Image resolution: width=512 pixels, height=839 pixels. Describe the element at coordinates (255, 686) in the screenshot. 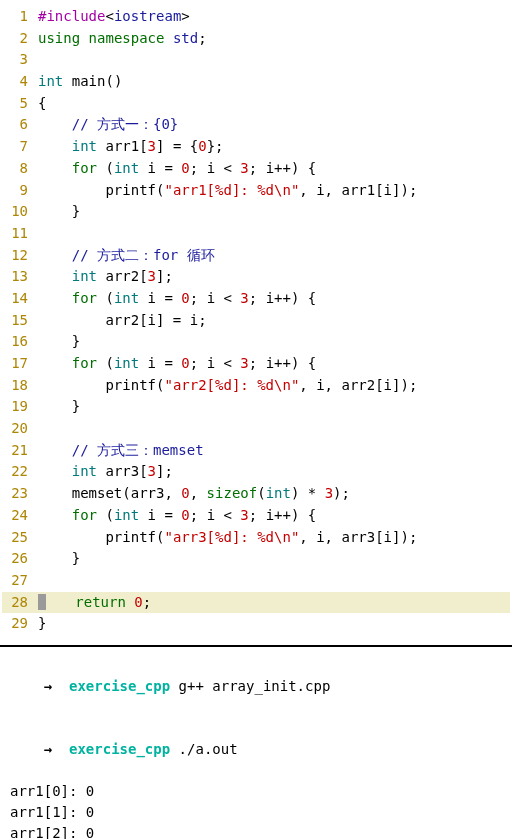

I see `terminal-cmd-text: g++ array_init.cpp` at that location.